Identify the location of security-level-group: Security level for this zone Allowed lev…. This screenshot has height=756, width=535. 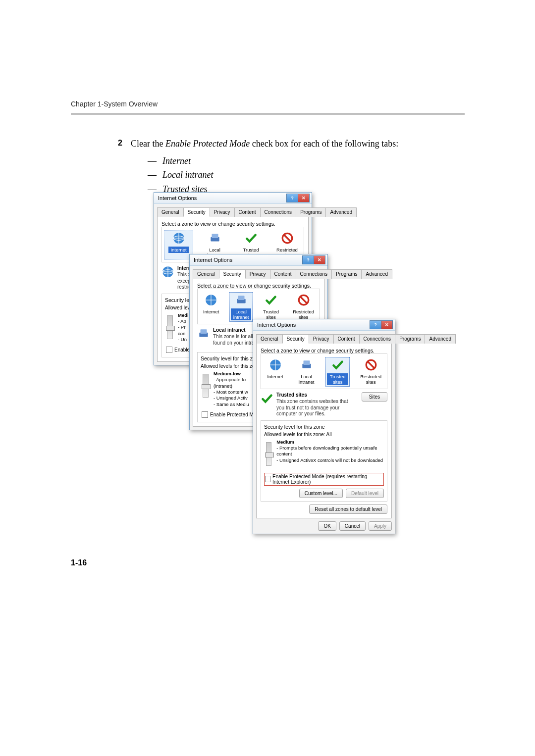
(324, 461).